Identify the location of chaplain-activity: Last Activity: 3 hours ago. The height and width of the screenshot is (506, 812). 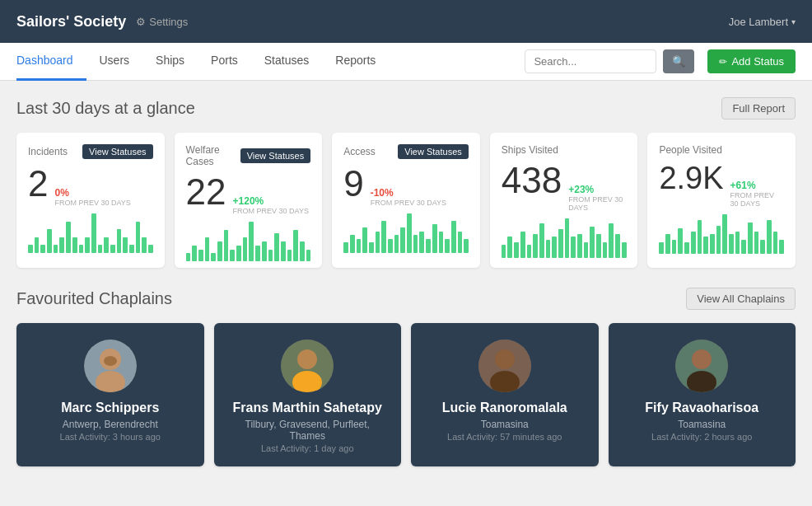
(110, 437).